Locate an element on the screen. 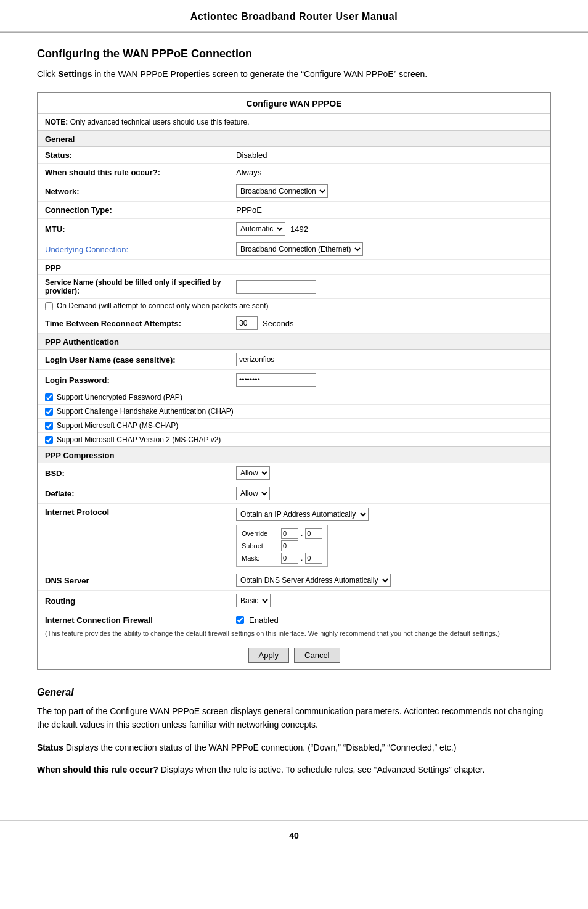 Image resolution: width=588 pixels, height=909 pixels. config-note: NOTE: Only advanced technical users shou… is located at coordinates (294, 122).